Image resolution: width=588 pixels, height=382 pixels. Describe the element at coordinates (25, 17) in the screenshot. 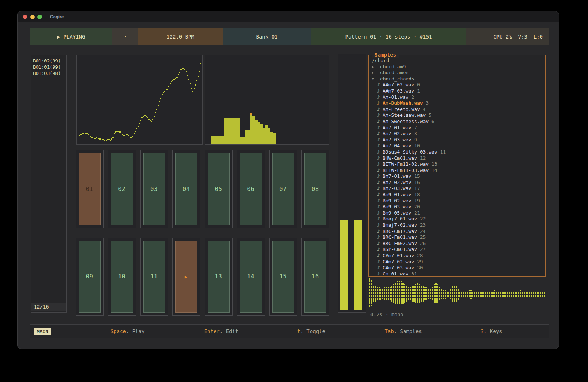

I see `close-button` at that location.